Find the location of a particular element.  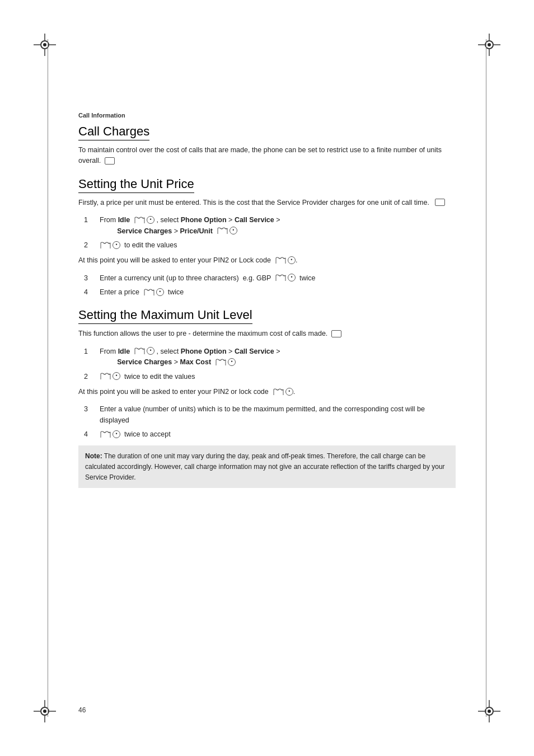

ok-button-icon-pin1 is located at coordinates (292, 260).